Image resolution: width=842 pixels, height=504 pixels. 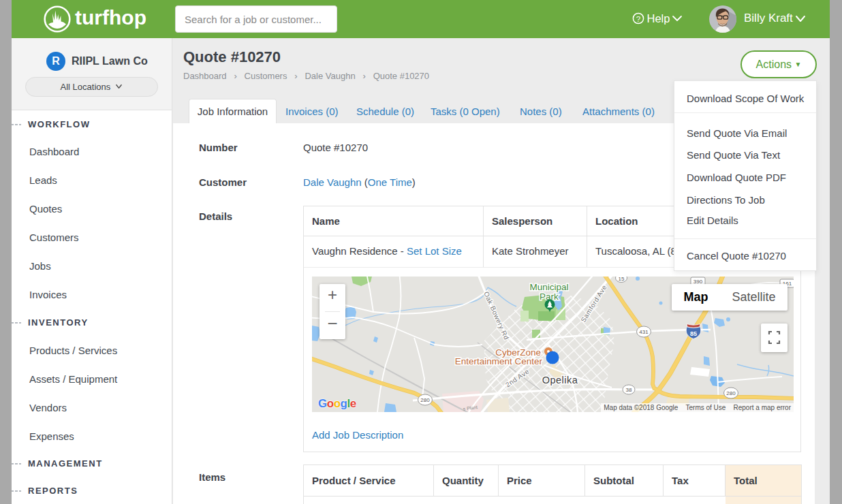 I want to click on svg-text: 15, so click(x=621, y=279).